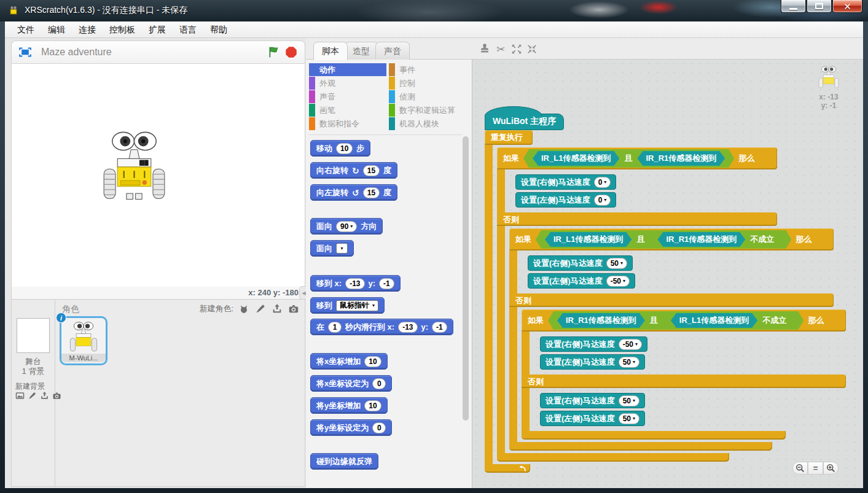  Describe the element at coordinates (274, 52) in the screenshot. I see `green-flag-button` at that location.